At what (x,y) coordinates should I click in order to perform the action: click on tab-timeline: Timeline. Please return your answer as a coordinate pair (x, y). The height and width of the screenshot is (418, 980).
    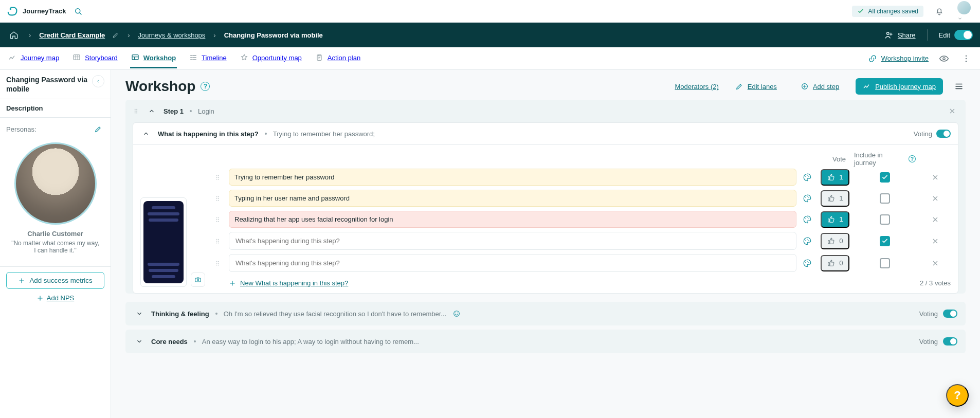
    Looking at the image, I should click on (208, 59).